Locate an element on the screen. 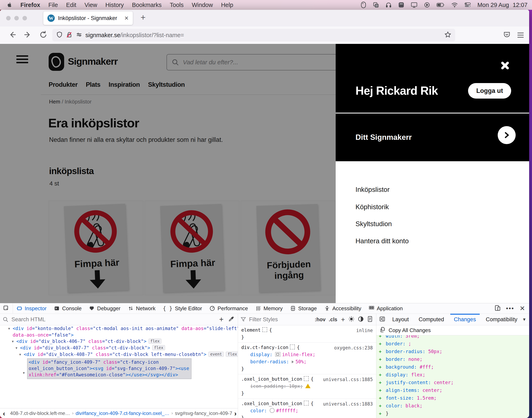 This screenshot has height=418, width=532. devtools-tab-debugger: Debugger is located at coordinates (105, 308).